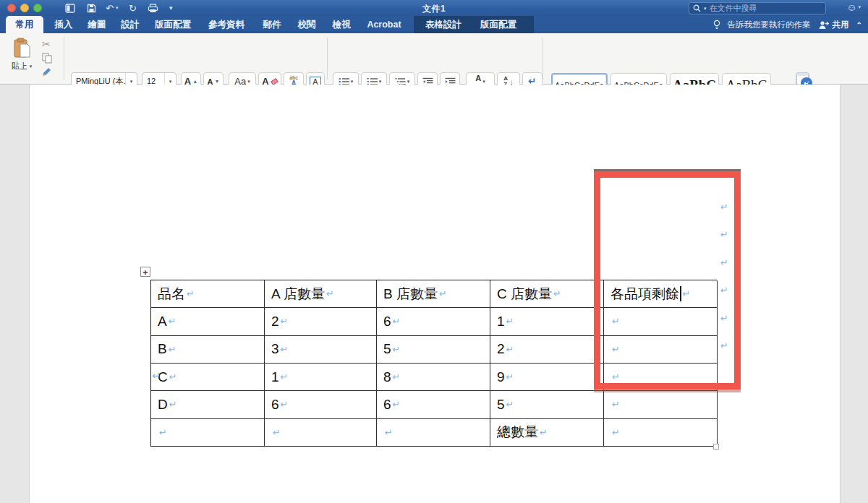 This screenshot has width=868, height=503. What do you see at coordinates (757, 9) in the screenshot?
I see `search-input: ▾ 在文件中搜尋` at bounding box center [757, 9].